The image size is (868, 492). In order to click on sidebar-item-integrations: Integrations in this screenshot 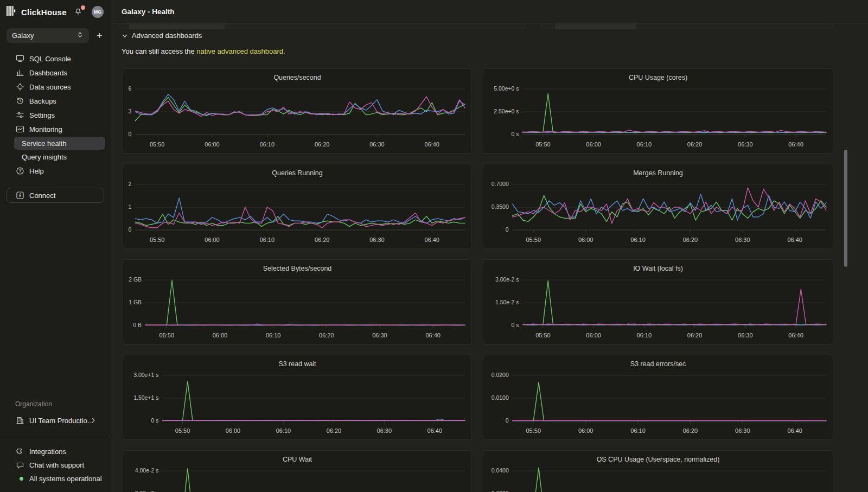, I will do `click(55, 451)`.